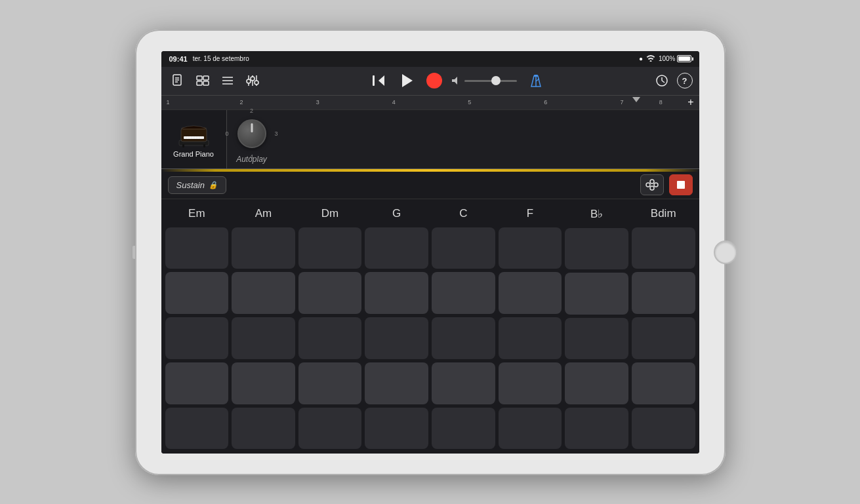 The image size is (860, 504). Describe the element at coordinates (203, 81) in the screenshot. I see `grid-view-button` at that location.